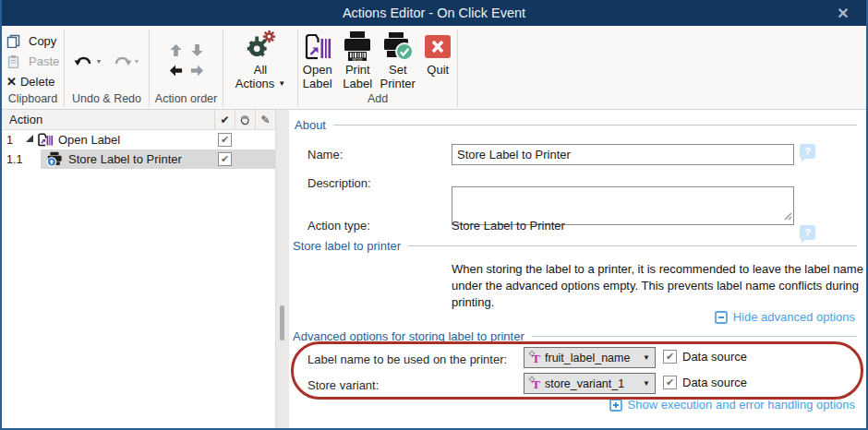  I want to click on hand-icon, so click(246, 120).